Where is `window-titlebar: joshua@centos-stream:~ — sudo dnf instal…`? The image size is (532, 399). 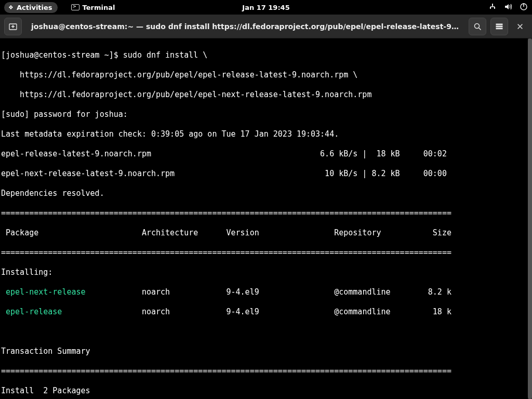 window-titlebar: joshua@centos-stream:~ — sudo dnf instal… is located at coordinates (266, 26).